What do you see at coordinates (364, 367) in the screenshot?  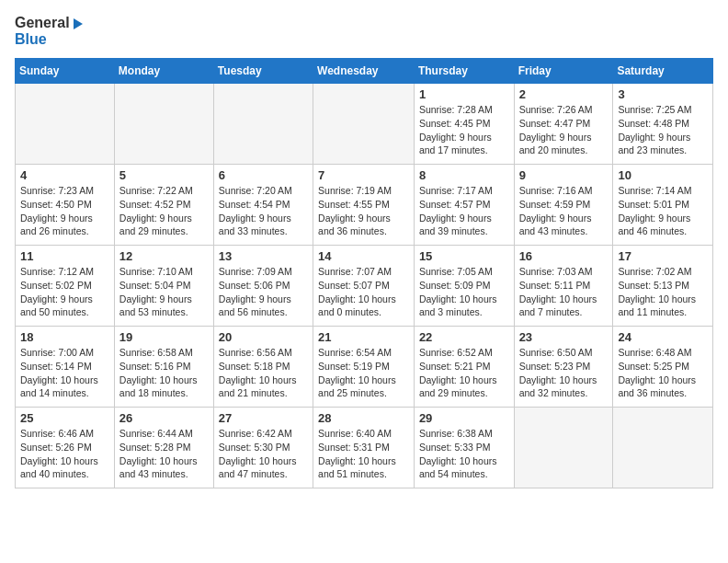 I see `calendar-cell: 21Sunrise: 6:54 AMSunset: 5:19 PMDayligh…` at bounding box center [364, 367].